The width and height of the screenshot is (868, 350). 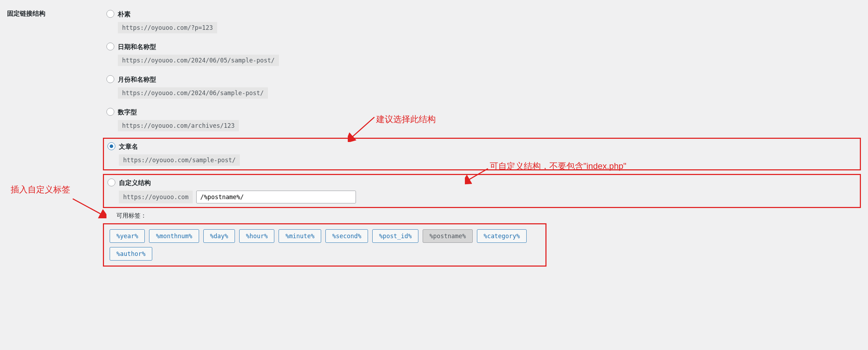 I want to click on permalink-option-postname: 文章名 https://oyouoo.com/sample-post/, so click(x=482, y=154).